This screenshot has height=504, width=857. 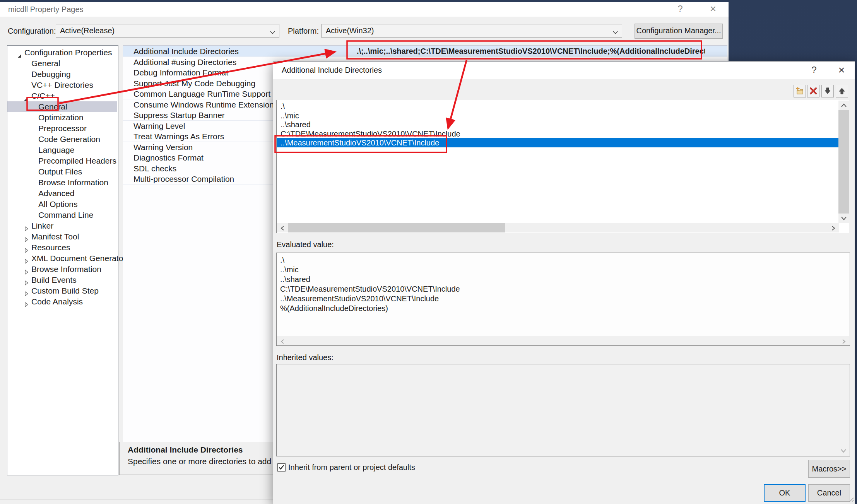 What do you see at coordinates (472, 31) in the screenshot?
I see `platform-select: Active(Win32)` at bounding box center [472, 31].